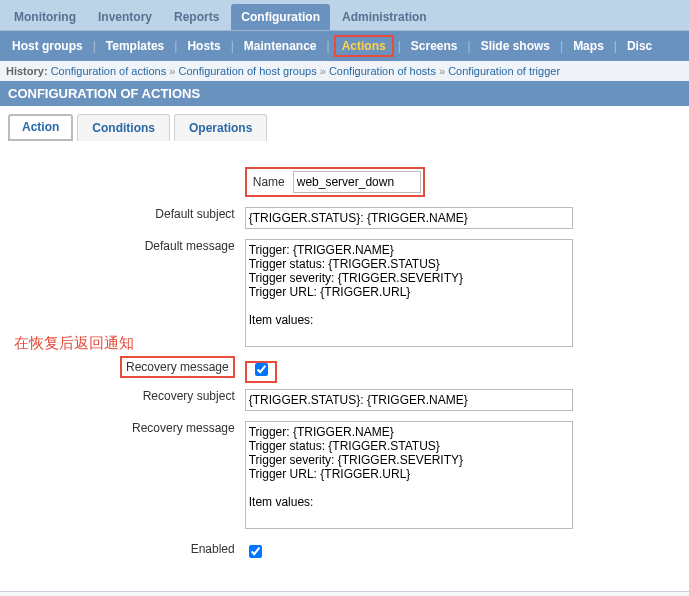 The image size is (689, 596). What do you see at coordinates (280, 46) in the screenshot?
I see `subnav-maintenance: Maintenance` at bounding box center [280, 46].